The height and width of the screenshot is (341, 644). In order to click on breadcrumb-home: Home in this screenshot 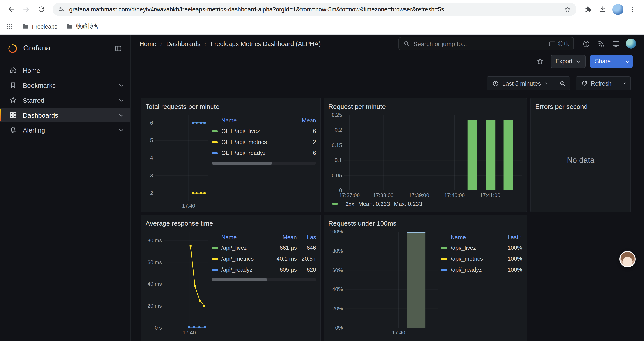, I will do `click(148, 44)`.